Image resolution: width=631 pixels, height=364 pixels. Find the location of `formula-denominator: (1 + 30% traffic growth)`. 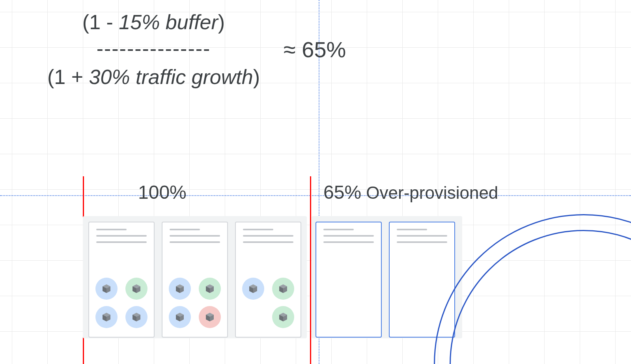

formula-denominator: (1 + 30% traffic growth) is located at coordinates (154, 77).